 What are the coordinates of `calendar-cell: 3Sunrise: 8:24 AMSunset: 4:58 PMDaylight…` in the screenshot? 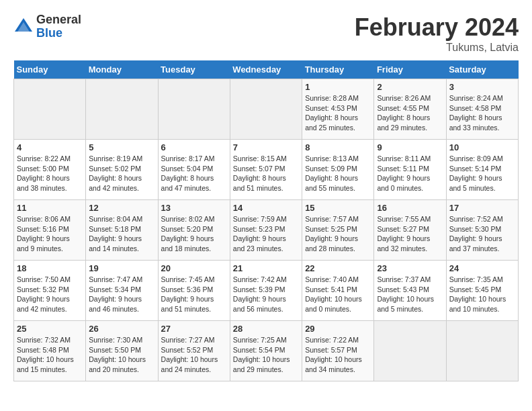 It's located at (482, 109).